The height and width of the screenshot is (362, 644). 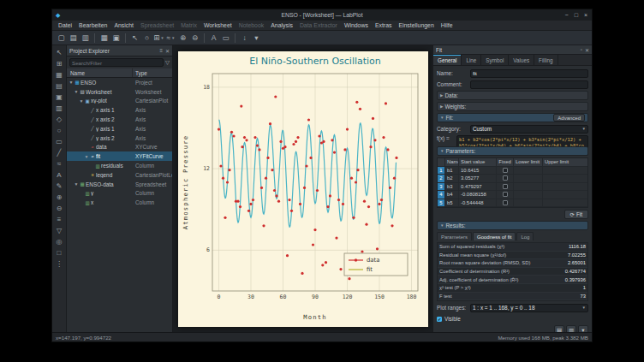 What do you see at coordinates (120, 120) in the screenshot?
I see `tree-row-x-axis-2: ╱x axis 2Axis` at bounding box center [120, 120].